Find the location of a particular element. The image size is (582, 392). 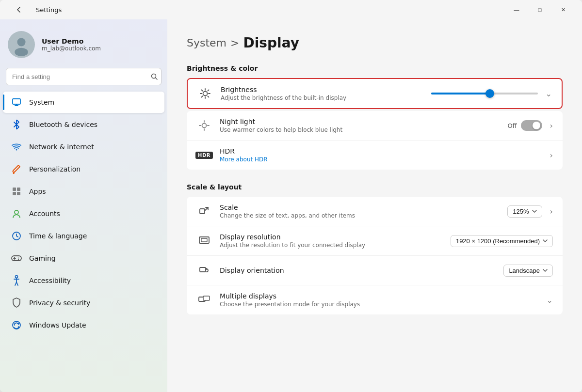

resolution-text: Display resolution Adjust the resolution… is located at coordinates (331, 241).